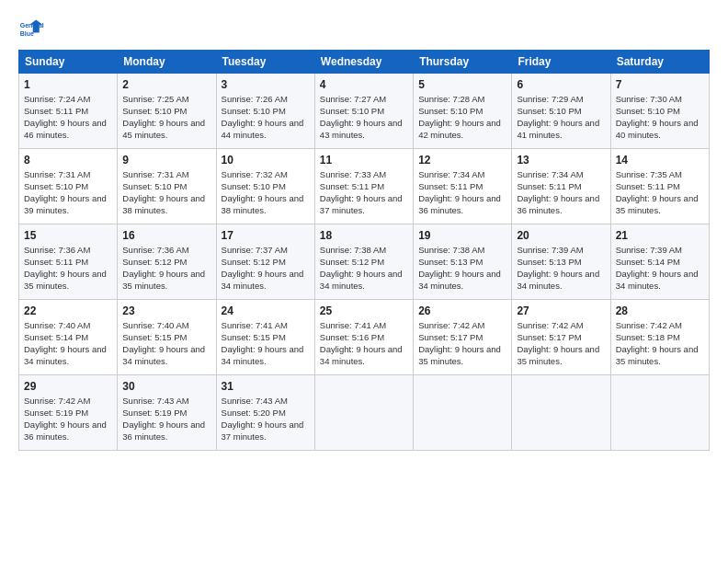 This screenshot has height=563, width=728. Describe the element at coordinates (463, 262) in the screenshot. I see `calendar-cell: 19Sunrise: 7:38 AMSunset: 5:13 PMDayligh…` at that location.